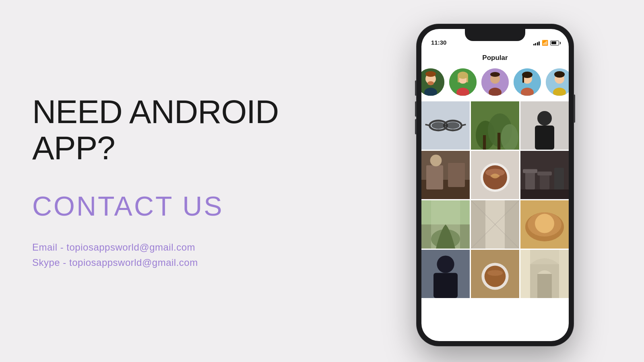 The height and width of the screenshot is (362, 644). What do you see at coordinates (495, 200) in the screenshot?
I see `photo-grid` at bounding box center [495, 200].